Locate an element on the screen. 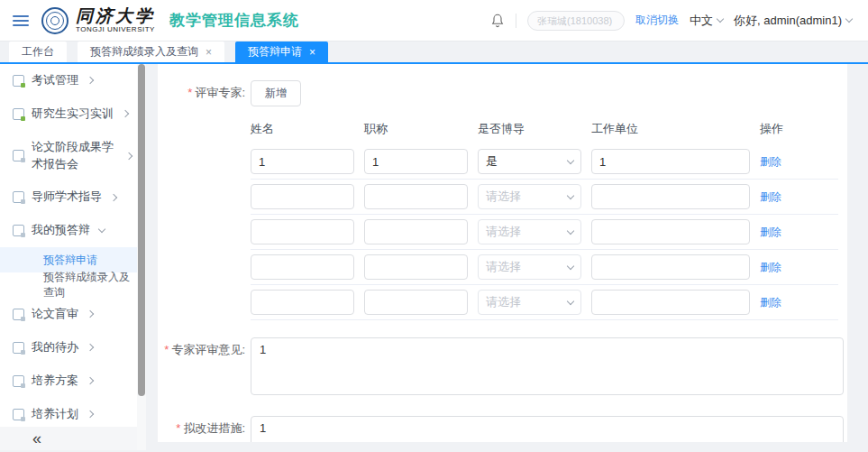 The height and width of the screenshot is (452, 868). measures-section: *拟改进措施: 1 is located at coordinates (498, 429).